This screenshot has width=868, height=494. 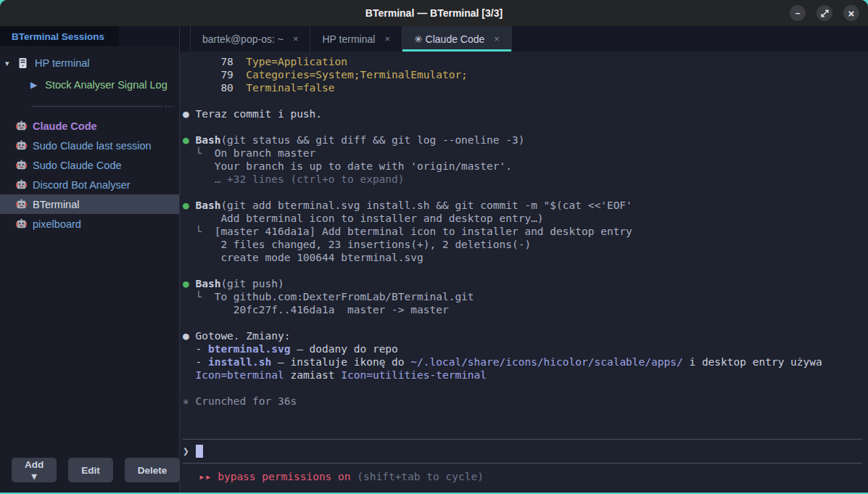 I want to click on term-segment: Icon=bterminal, so click(x=239, y=375).